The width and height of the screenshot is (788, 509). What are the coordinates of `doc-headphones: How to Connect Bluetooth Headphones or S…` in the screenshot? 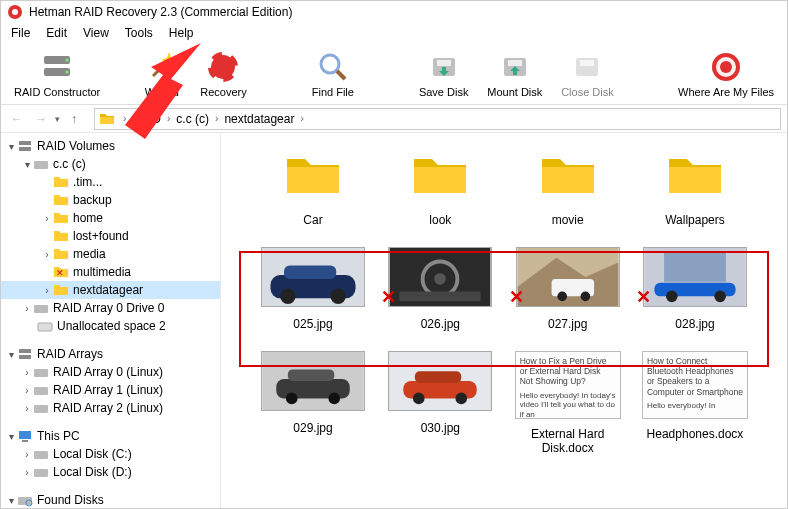 It's located at (695, 403).